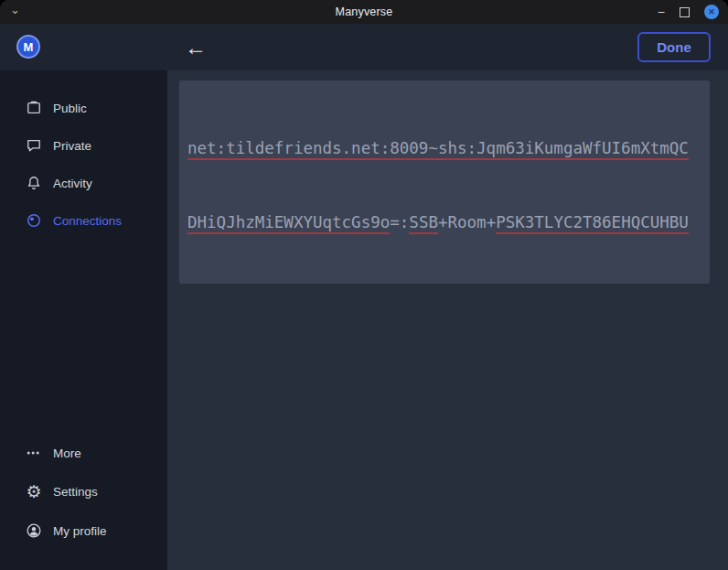 This screenshot has height=570, width=728. What do you see at coordinates (364, 12) in the screenshot?
I see `window-title: Manyverse` at bounding box center [364, 12].